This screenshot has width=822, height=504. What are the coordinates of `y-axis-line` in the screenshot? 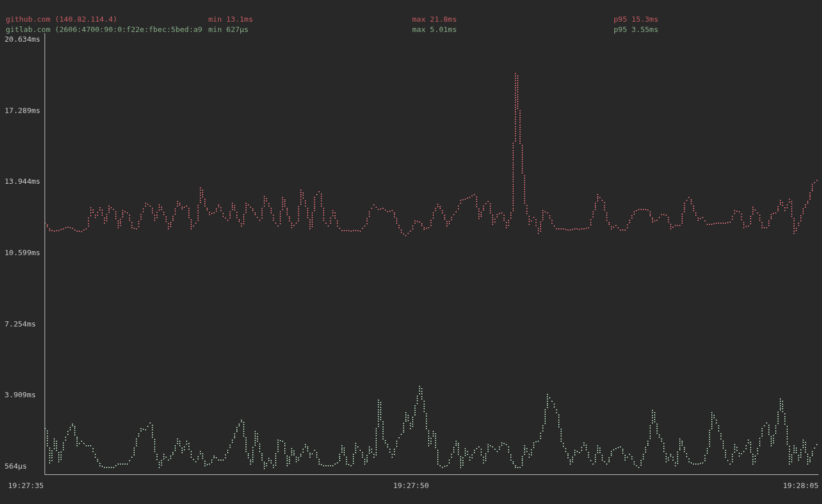 It's located at (45, 254).